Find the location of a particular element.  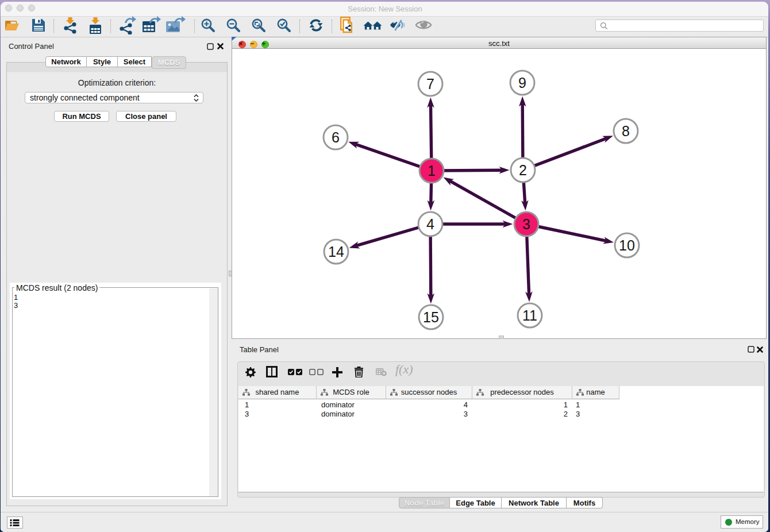

svg-text: 3 is located at coordinates (526, 224).